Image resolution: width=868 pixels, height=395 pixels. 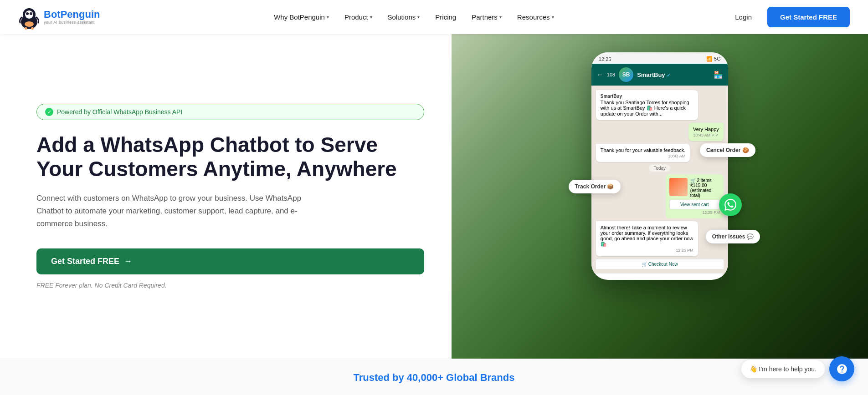 I want to click on track-order-label: Track Order 📦, so click(x=595, y=187).